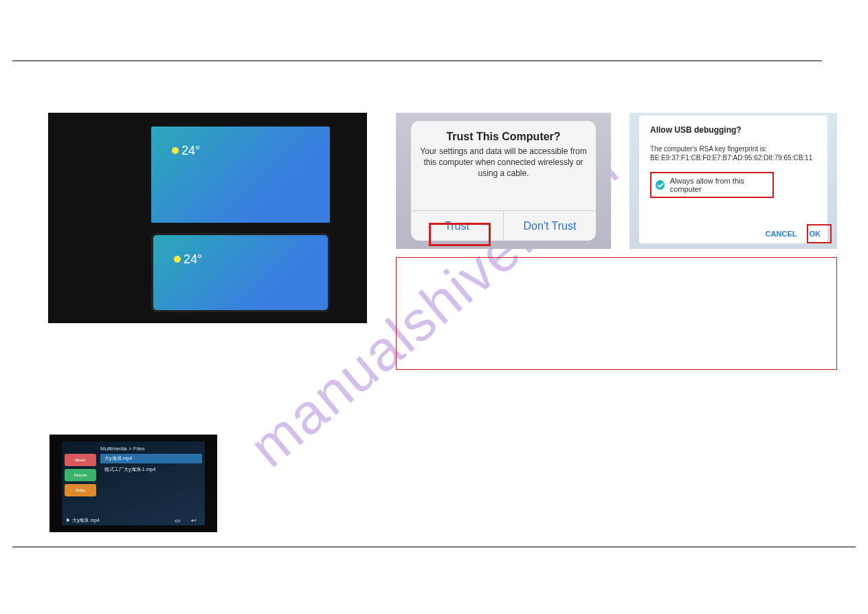 The width and height of the screenshot is (868, 614). What do you see at coordinates (719, 185) in the screenshot?
I see `usb-checkbox-label: Always allow from this computer` at bounding box center [719, 185].